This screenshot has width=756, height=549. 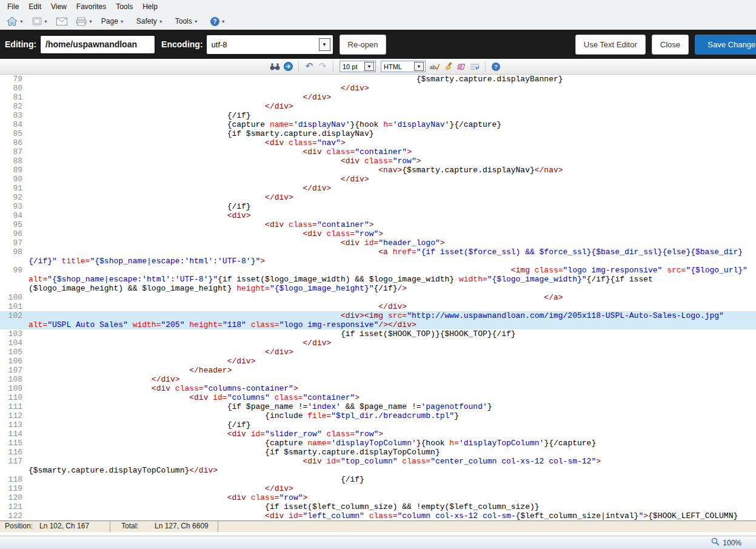 I want to click on code-line: ($logo_image_height) && $logo_image_heig…, so click(x=378, y=289).